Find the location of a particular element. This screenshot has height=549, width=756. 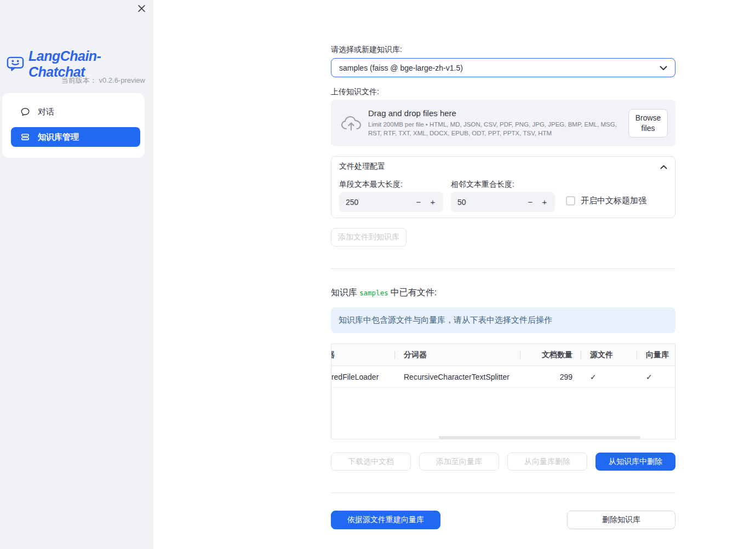

sidebar-menu: 对话 知识库管理 is located at coordinates (73, 125).